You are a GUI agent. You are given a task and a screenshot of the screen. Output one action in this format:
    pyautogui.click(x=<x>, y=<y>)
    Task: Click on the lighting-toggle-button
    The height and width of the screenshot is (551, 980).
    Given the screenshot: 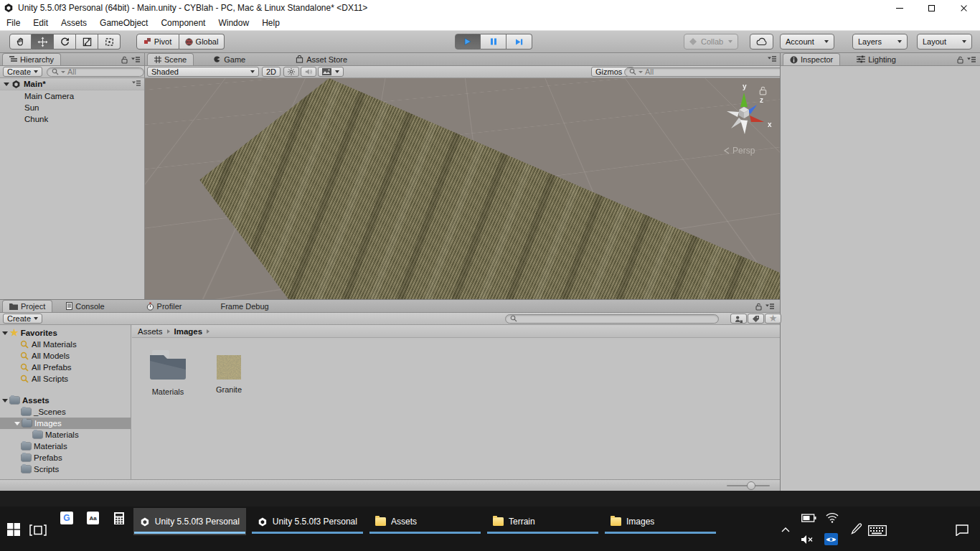 What is the action you would take?
    pyautogui.click(x=291, y=72)
    